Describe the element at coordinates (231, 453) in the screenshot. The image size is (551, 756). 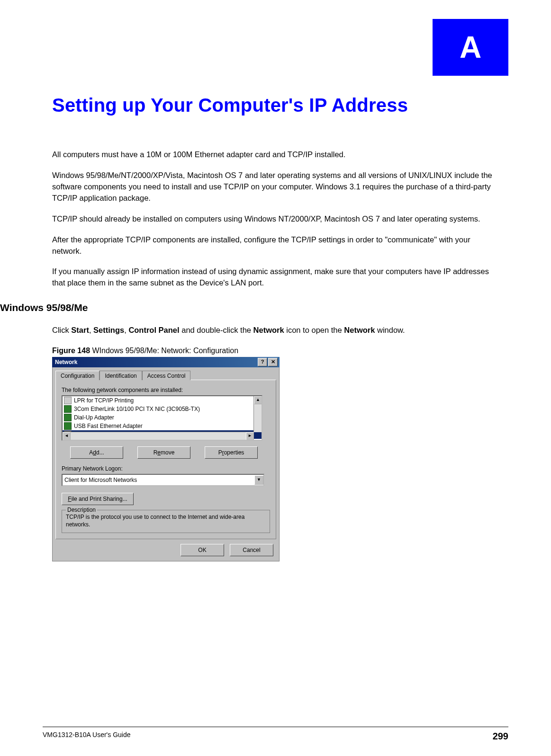
I see `properties-button: Properties` at that location.